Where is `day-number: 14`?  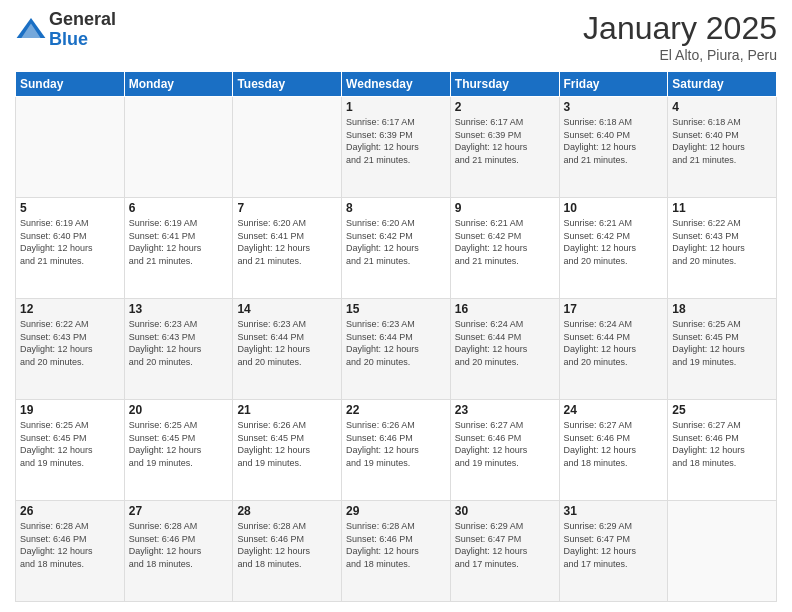
day-number: 14 is located at coordinates (287, 309).